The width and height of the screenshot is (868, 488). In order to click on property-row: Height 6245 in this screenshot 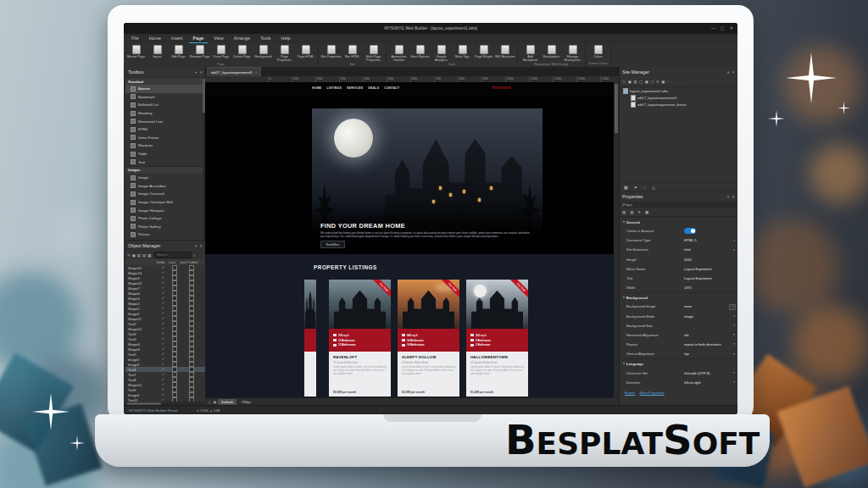, I will do `click(678, 259)`.